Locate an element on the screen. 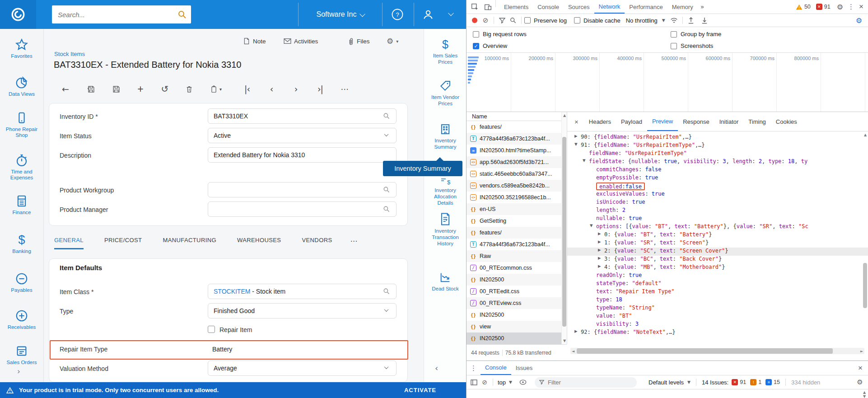 Image resolution: width=868 pixels, height=398 pixels. sidebar-item-time-and-expenses: Time and Expenses is located at coordinates (22, 167).